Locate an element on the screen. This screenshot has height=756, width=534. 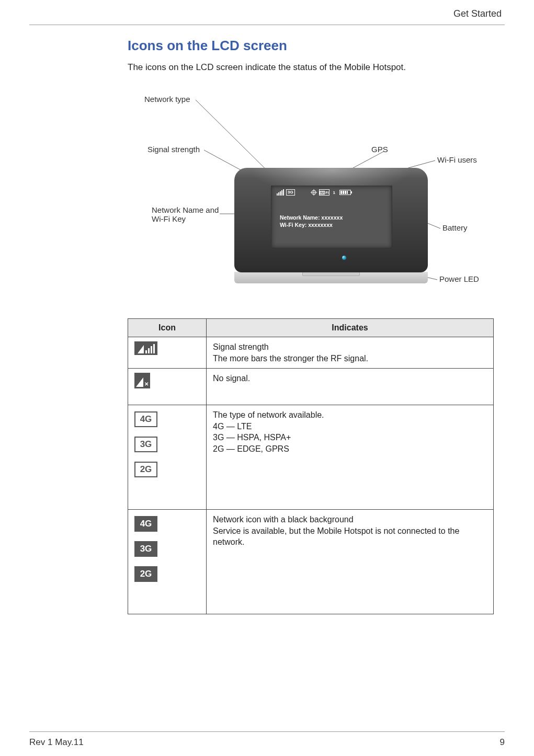
table-row: 4G 3G 2G The type of network available. … is located at coordinates (311, 457).